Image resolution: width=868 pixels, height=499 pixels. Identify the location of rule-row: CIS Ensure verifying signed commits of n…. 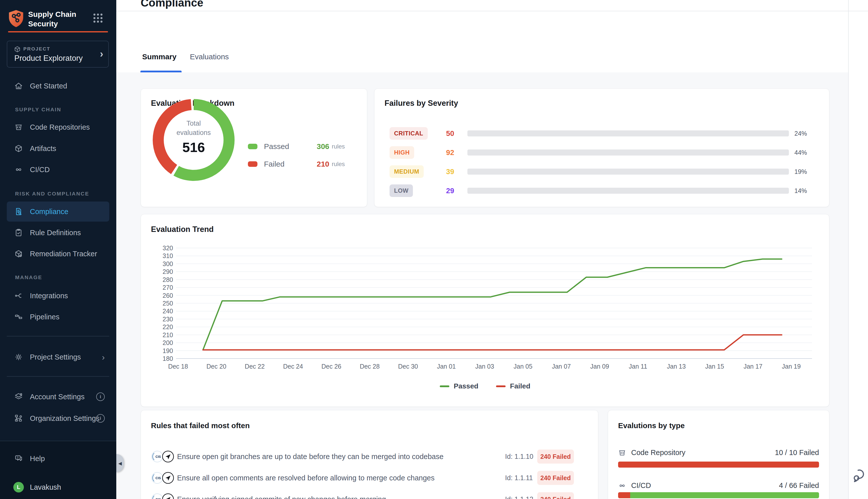
(369, 495).